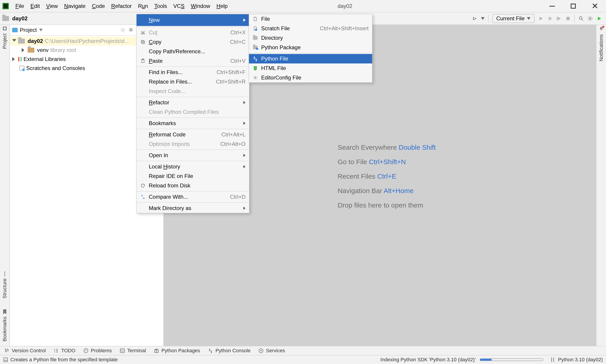 This screenshot has width=606, height=364. Describe the element at coordinates (197, 52) in the screenshot. I see `ctx-label: Copy Path/Reference...` at that location.